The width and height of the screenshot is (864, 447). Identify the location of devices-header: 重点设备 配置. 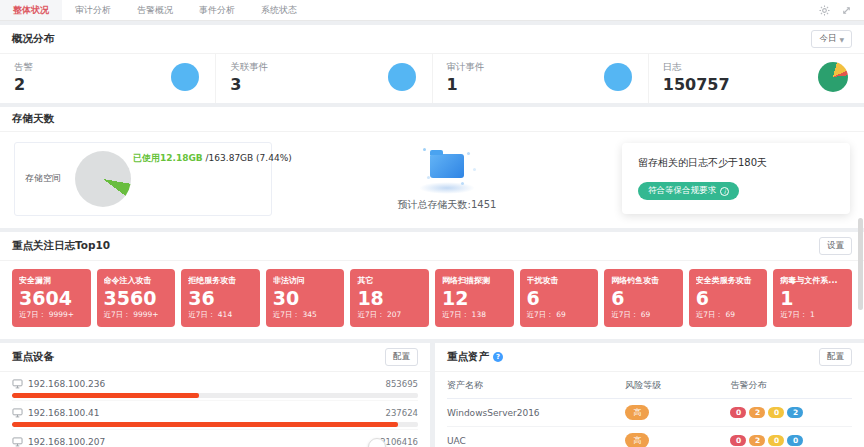
(215, 358).